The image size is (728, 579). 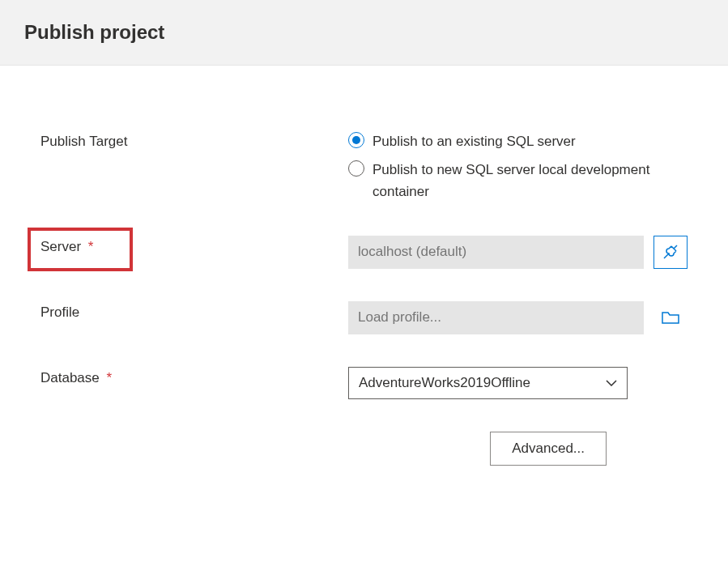 What do you see at coordinates (496, 253) in the screenshot?
I see `server-input` at bounding box center [496, 253].